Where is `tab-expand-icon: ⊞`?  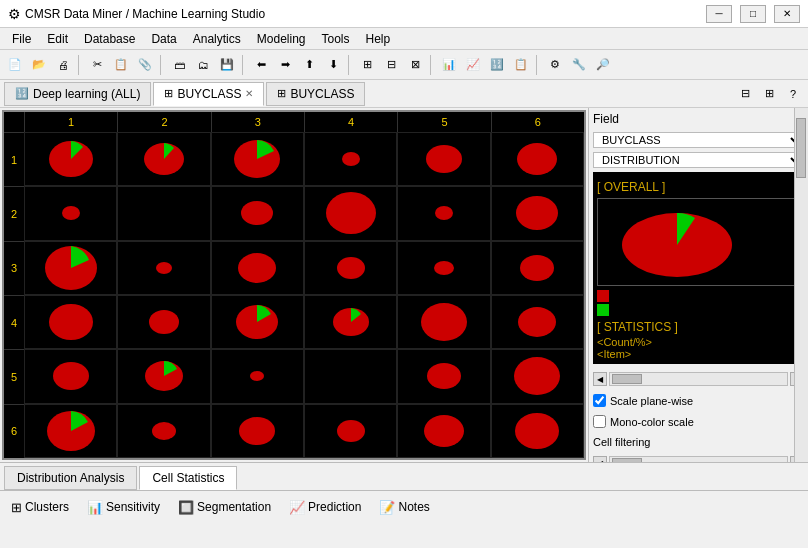
tab-expand-icon: ⊞ is located at coordinates (769, 94).